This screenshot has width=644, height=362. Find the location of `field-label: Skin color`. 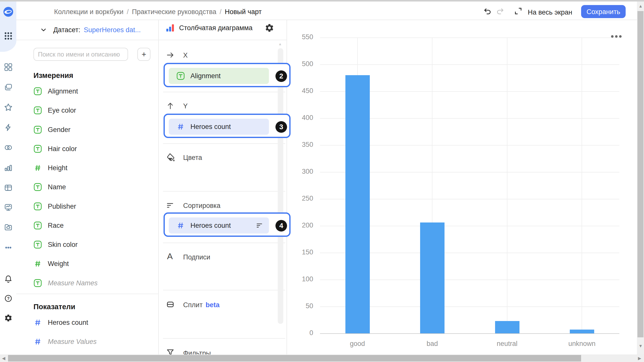

field-label: Skin color is located at coordinates (63, 245).